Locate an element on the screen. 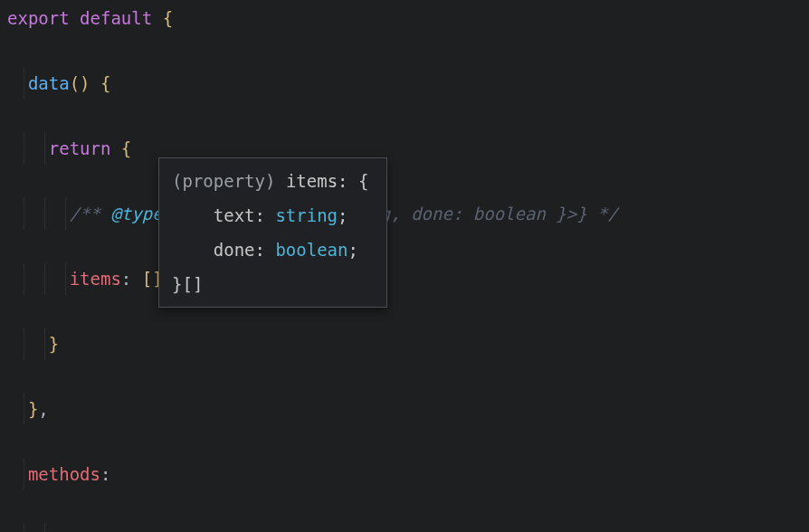 The image size is (809, 532). code-line: }, is located at coordinates (404, 409).